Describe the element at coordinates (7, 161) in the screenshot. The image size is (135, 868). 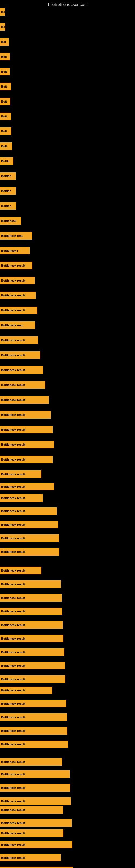
I see `bar: Bottle` at that location.